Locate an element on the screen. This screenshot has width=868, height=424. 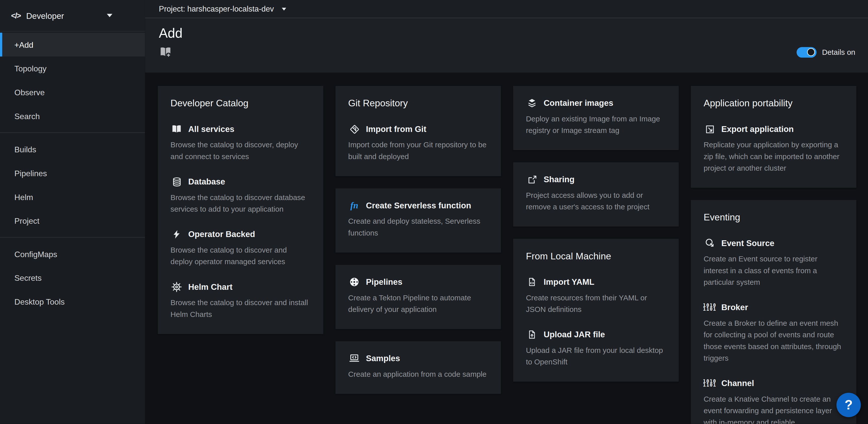
add-option-import-yaml: Import YAMLCreate resources from their Y… is located at coordinates (596, 296).